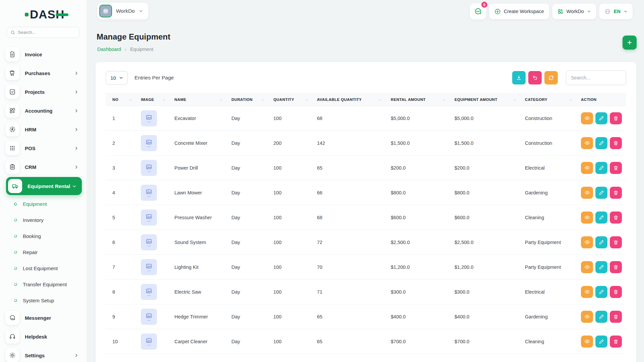 Image resolution: width=644 pixels, height=362 pixels. I want to click on column-header-quantity: QUANTITY↑↓, so click(288, 100).